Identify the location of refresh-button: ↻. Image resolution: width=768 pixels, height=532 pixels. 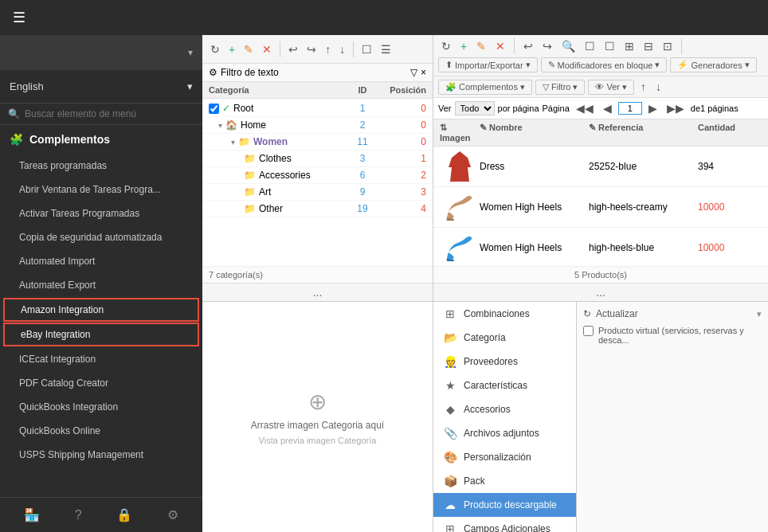
(215, 49).